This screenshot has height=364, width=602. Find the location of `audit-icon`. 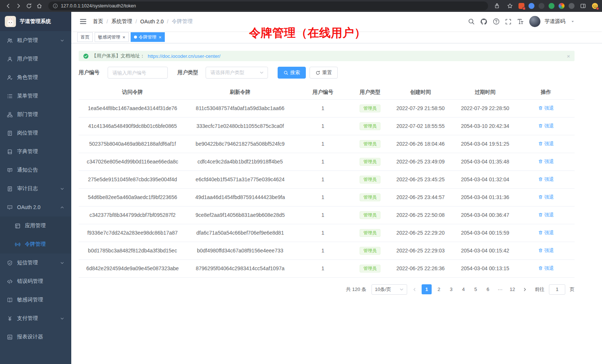

audit-icon is located at coordinates (10, 189).